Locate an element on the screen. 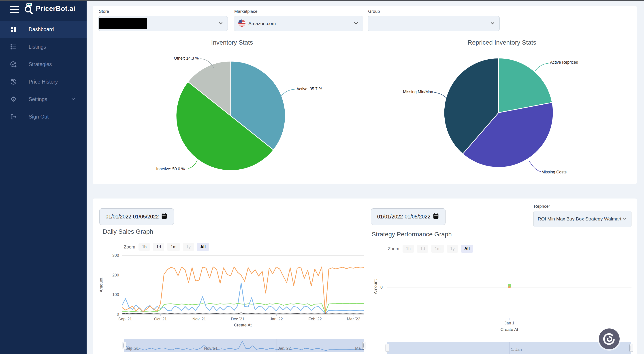  sidebar-item-listings: Listings is located at coordinates (43, 47).